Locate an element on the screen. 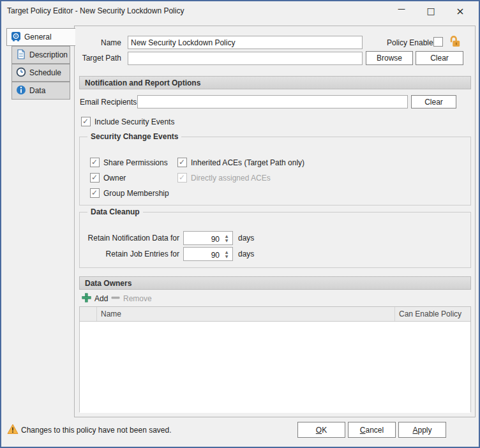 The height and width of the screenshot is (448, 480). share-permissions-checkbox is located at coordinates (94, 162).